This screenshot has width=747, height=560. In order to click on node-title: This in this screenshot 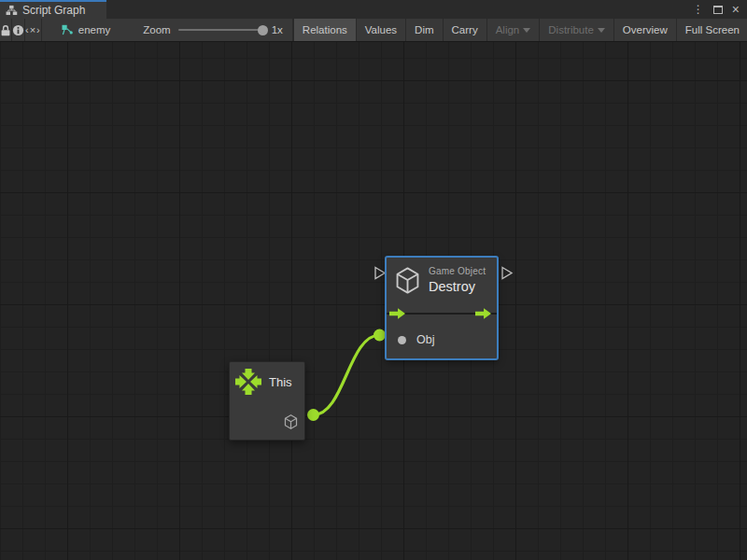, I will do `click(280, 383)`.